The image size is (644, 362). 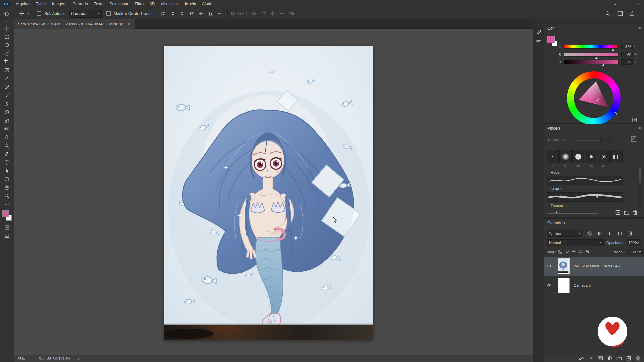 What do you see at coordinates (555, 172) in the screenshot?
I see `brush-group-name: Robin` at bounding box center [555, 172].